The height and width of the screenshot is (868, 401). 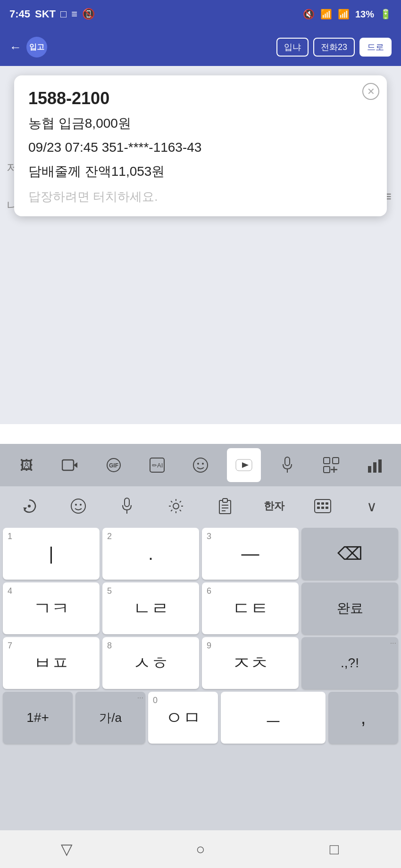 What do you see at coordinates (151, 554) in the screenshot?
I see `key-2: 2 .` at bounding box center [151, 554].